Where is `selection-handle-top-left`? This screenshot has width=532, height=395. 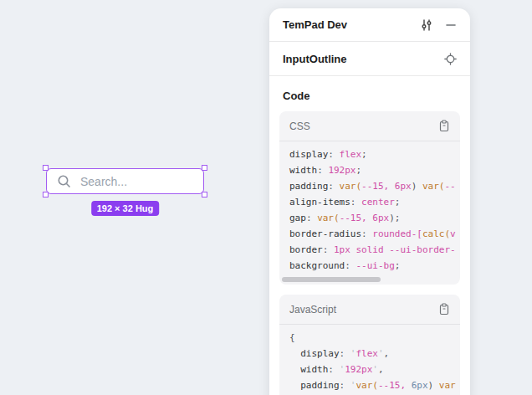
selection-handle-top-left is located at coordinates (45, 167).